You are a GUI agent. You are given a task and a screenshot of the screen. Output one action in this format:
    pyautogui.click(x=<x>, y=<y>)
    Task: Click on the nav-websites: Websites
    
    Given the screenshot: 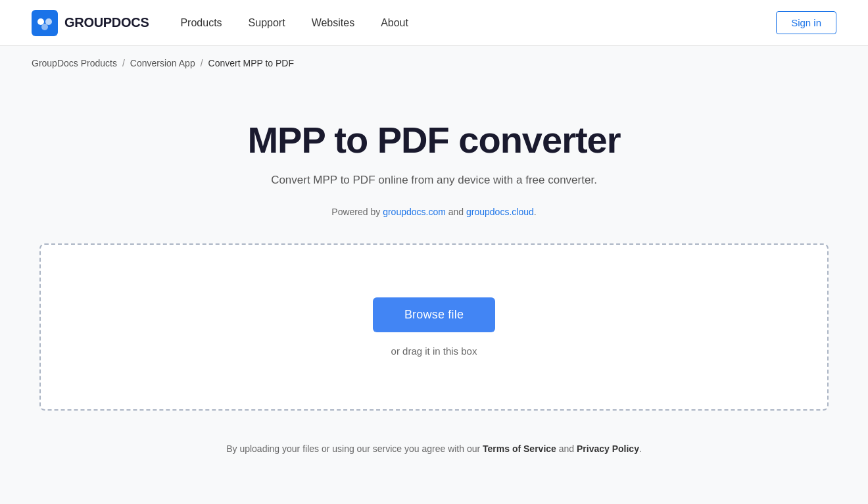 What is the action you would take?
    pyautogui.click(x=333, y=23)
    